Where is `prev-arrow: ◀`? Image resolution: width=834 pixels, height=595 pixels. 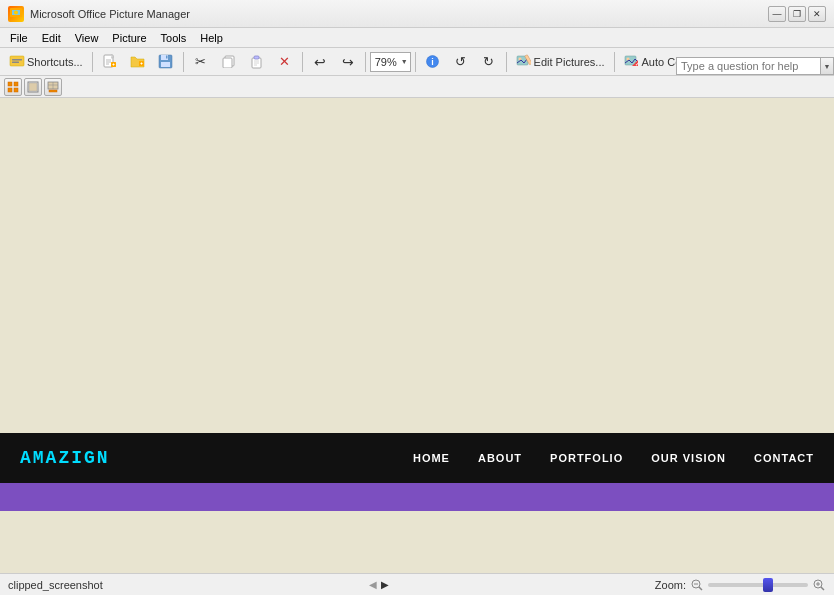 prev-arrow: ◀ is located at coordinates (373, 584).